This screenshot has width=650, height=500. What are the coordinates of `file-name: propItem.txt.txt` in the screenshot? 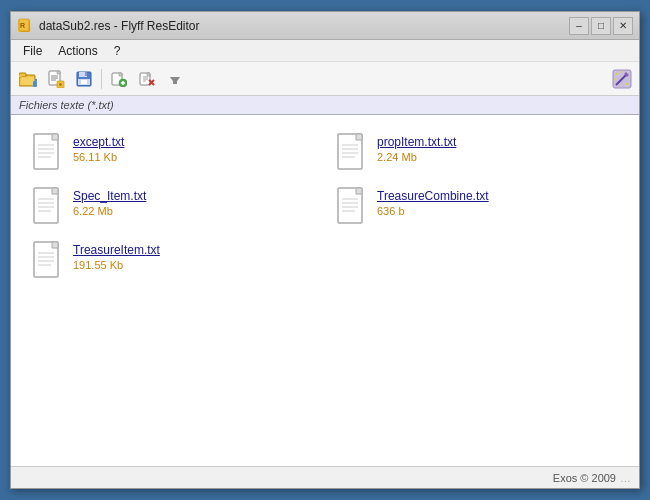 It's located at (416, 142).